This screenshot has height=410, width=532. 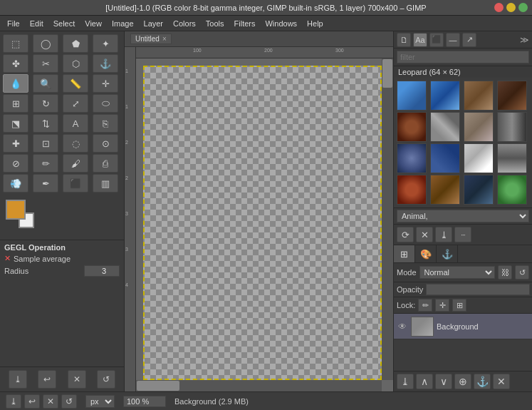 What do you see at coordinates (215, 24) in the screenshot?
I see `menu-tools: Tools` at bounding box center [215, 24].